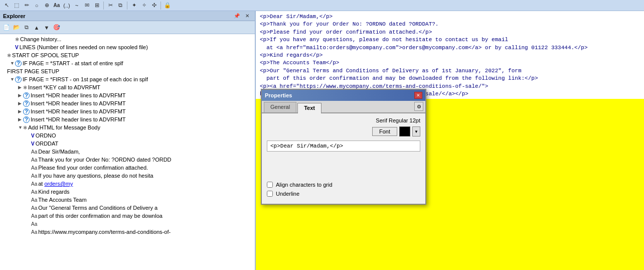 The height and width of the screenshot is (270, 644). I want to click on lines-tool: ⊞, so click(97, 6).